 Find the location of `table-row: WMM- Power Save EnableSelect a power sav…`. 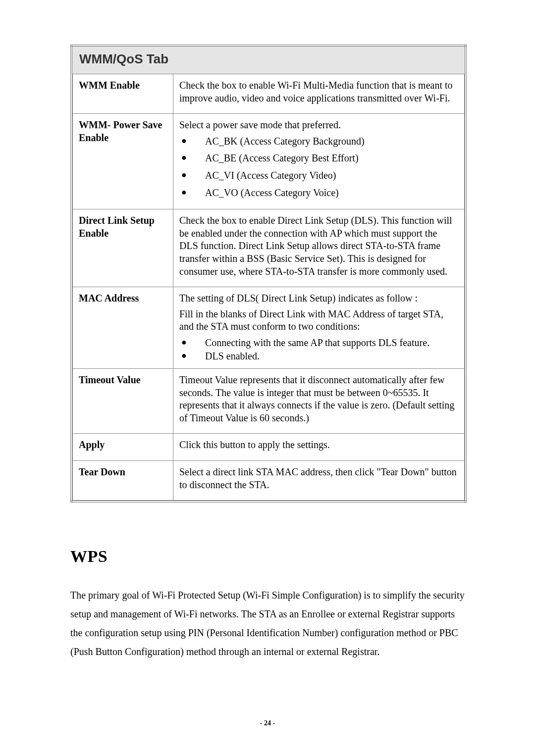

table-row: WMM- Power Save EnableSelect a power sav… is located at coordinates (268, 161).